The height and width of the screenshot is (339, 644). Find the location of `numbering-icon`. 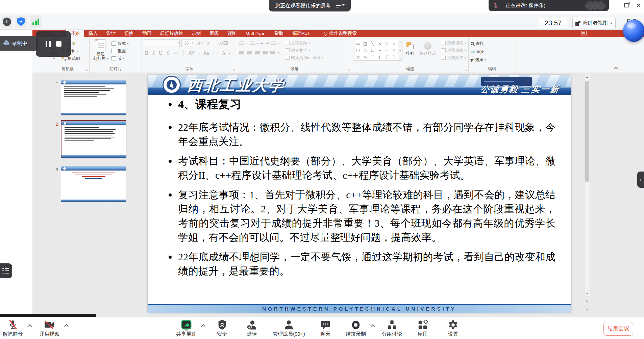

numbering-icon is located at coordinates (252, 43).